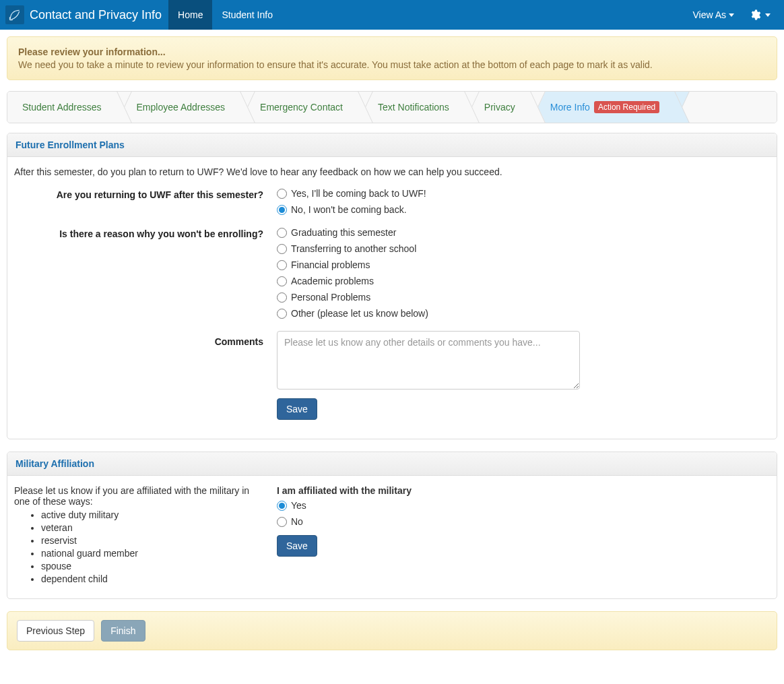 The width and height of the screenshot is (784, 684). I want to click on radio-return-no-input, so click(282, 210).